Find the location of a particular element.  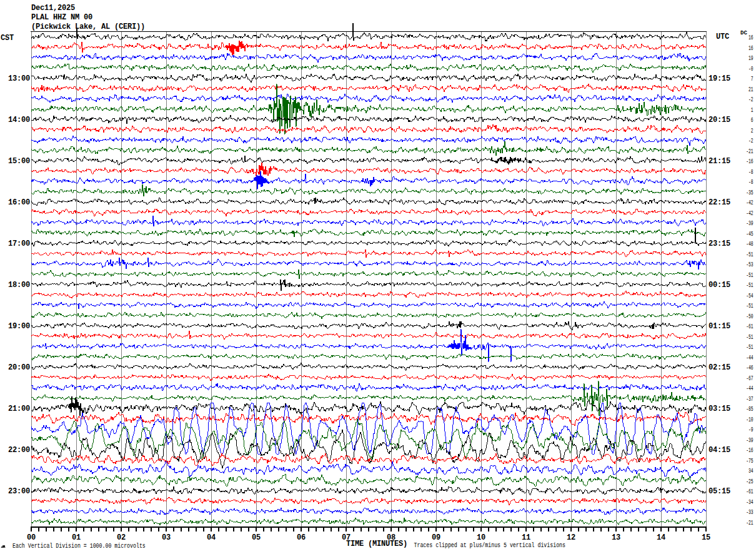

svg-text: 1 is located at coordinates (752, 110).